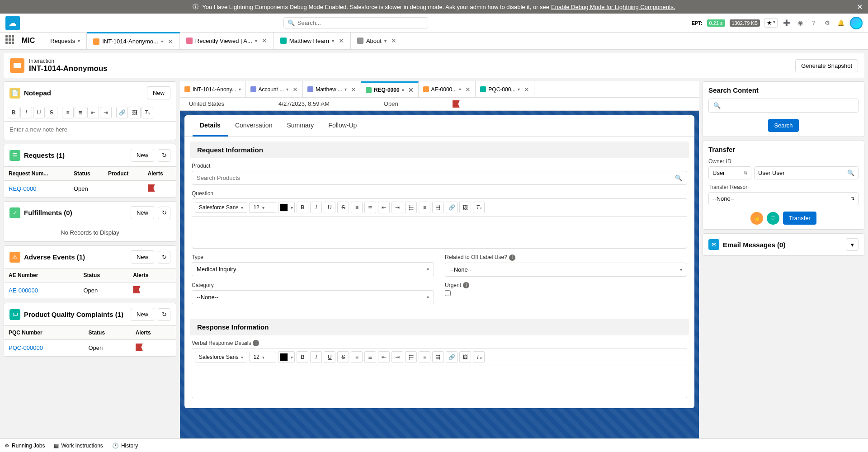  Describe the element at coordinates (13, 23) in the screenshot. I see `salesforce-logo: ☁` at that location.